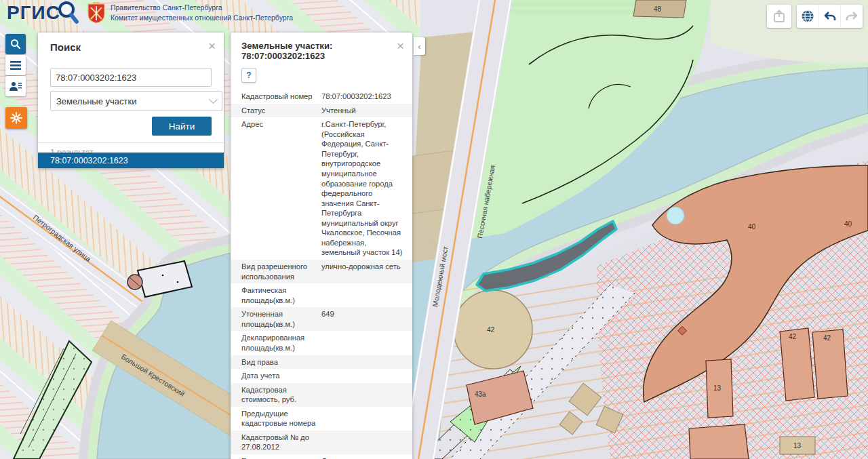 This screenshot has height=459, width=868. What do you see at coordinates (249, 75) in the screenshot?
I see `help-button: ?` at bounding box center [249, 75].